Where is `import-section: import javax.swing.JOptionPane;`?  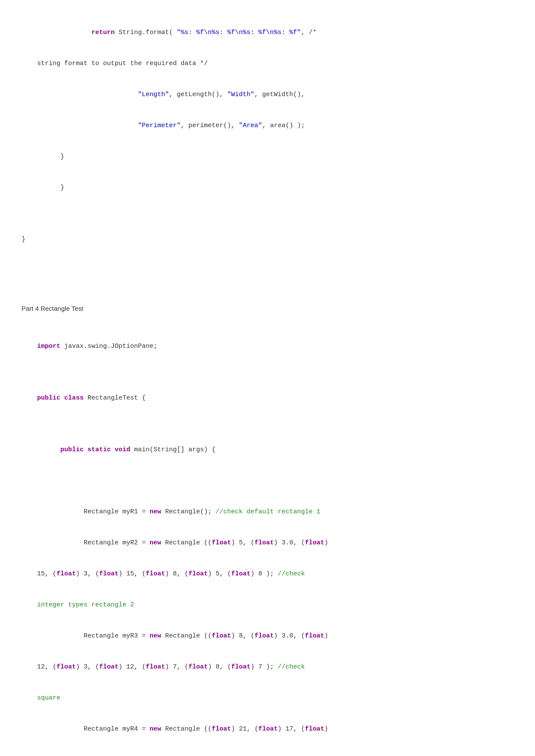
import-section: import javax.swing.JOptionPane; is located at coordinates (267, 347).